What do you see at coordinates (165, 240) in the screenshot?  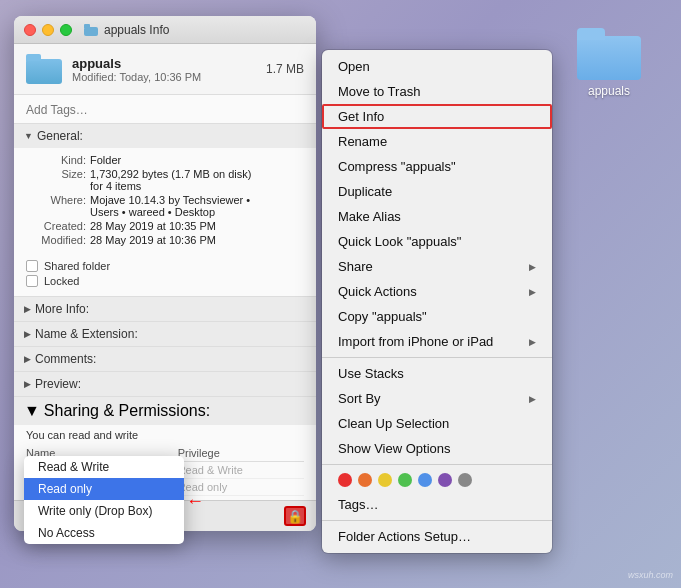 I see `modified-row: Modified: 28 May 2019 at 10:36 PM` at bounding box center [165, 240].